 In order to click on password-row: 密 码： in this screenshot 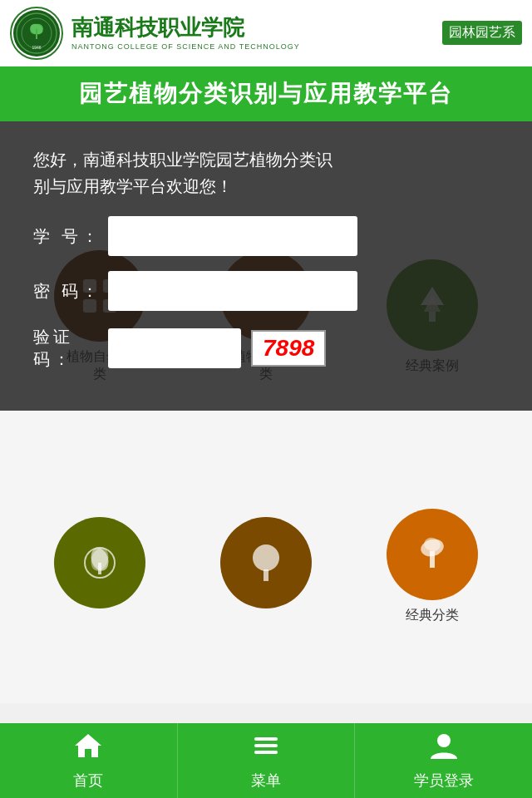, I will do `click(266, 291)`.